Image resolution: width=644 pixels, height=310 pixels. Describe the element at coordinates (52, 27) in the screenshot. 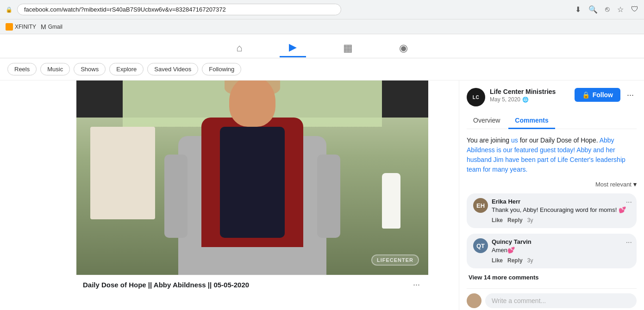

I see `bookmark-gmail: M Gmail` at that location.